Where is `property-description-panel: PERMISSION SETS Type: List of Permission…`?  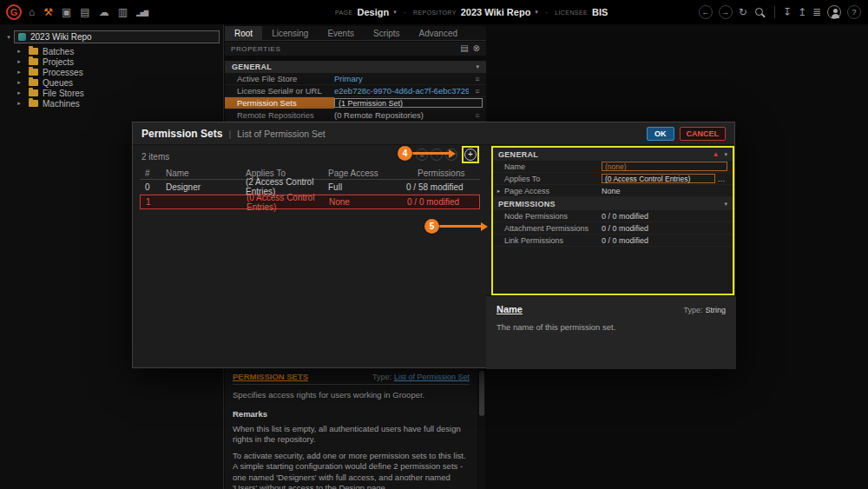 property-description-panel: PERMISSION SETS Type: List of Permission… is located at coordinates (351, 429).